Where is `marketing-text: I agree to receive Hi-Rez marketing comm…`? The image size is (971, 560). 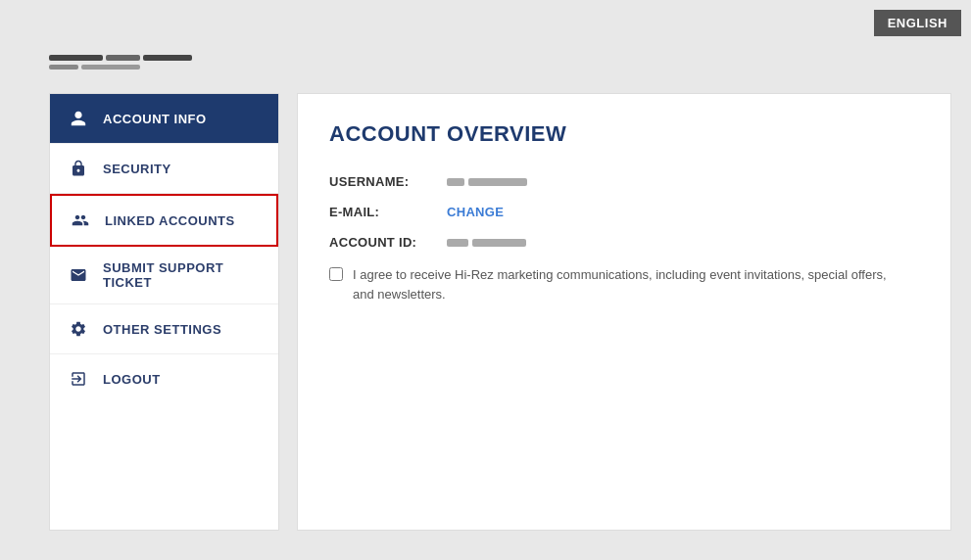 marketing-text: I agree to receive Hi-Rez marketing comm… is located at coordinates (627, 284).